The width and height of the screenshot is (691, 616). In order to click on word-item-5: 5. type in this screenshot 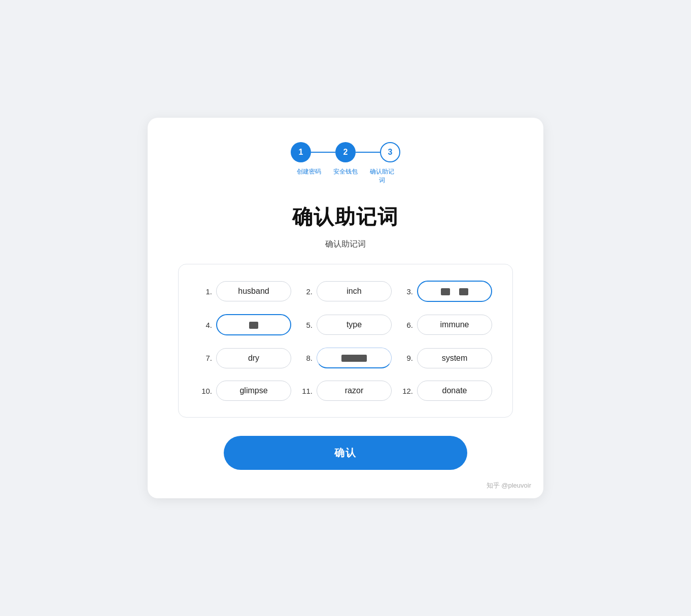, I will do `click(345, 325)`.